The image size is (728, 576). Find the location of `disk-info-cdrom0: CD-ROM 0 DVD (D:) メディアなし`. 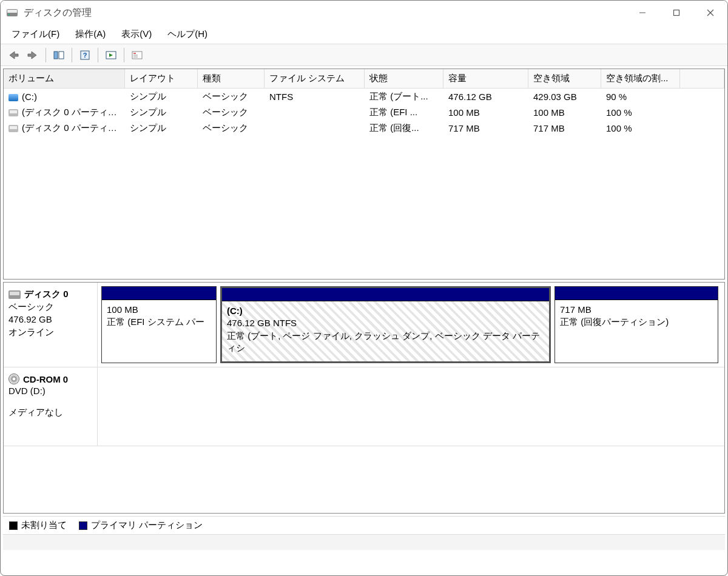

disk-info-cdrom0: CD-ROM 0 DVD (D:) メディアなし is located at coordinates (51, 406).